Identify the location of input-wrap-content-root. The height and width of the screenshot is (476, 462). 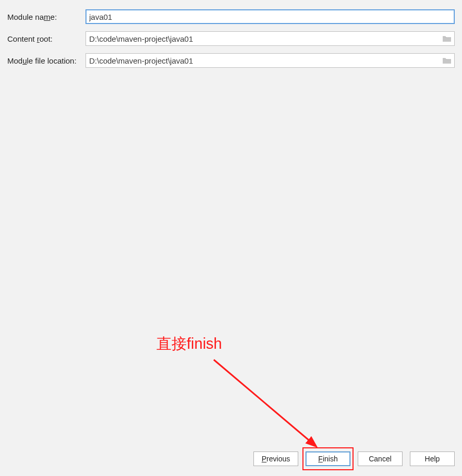
(270, 39).